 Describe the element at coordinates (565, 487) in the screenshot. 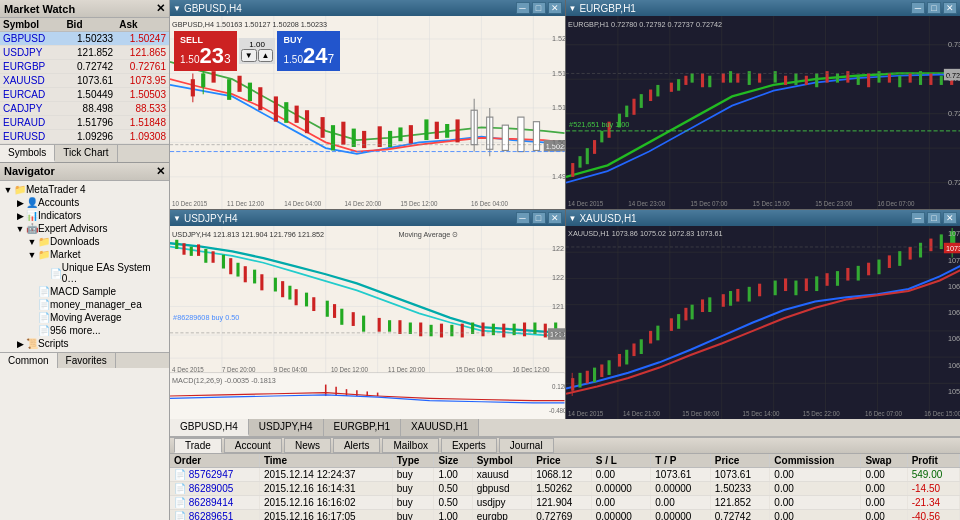

I see `orders-container: Order Time Type Size Symbol Price S / L …` at that location.